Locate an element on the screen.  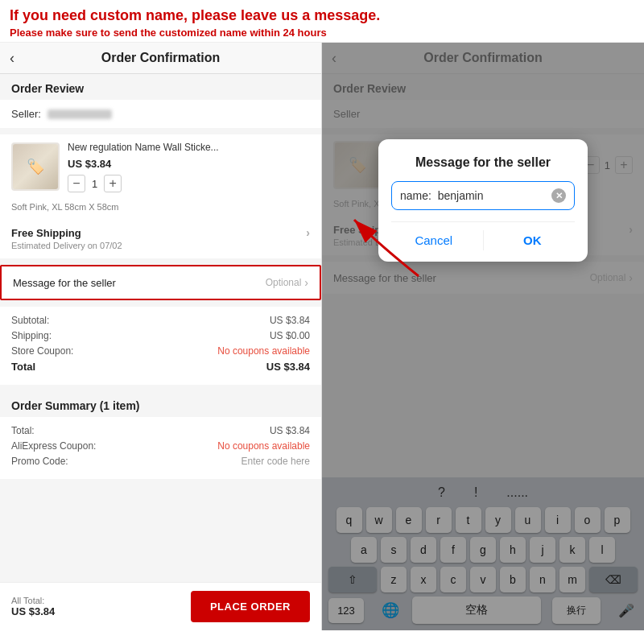
all-total-label: All Total: is located at coordinates (33, 601).